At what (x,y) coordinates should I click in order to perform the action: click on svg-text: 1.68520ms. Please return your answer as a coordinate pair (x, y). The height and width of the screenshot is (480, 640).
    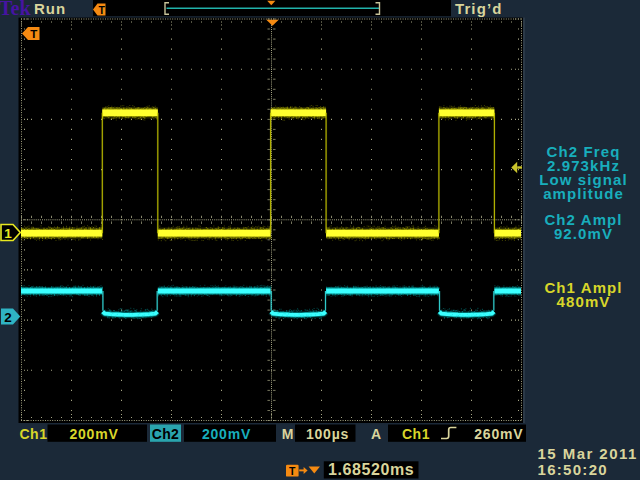
    Looking at the image, I should click on (371, 470).